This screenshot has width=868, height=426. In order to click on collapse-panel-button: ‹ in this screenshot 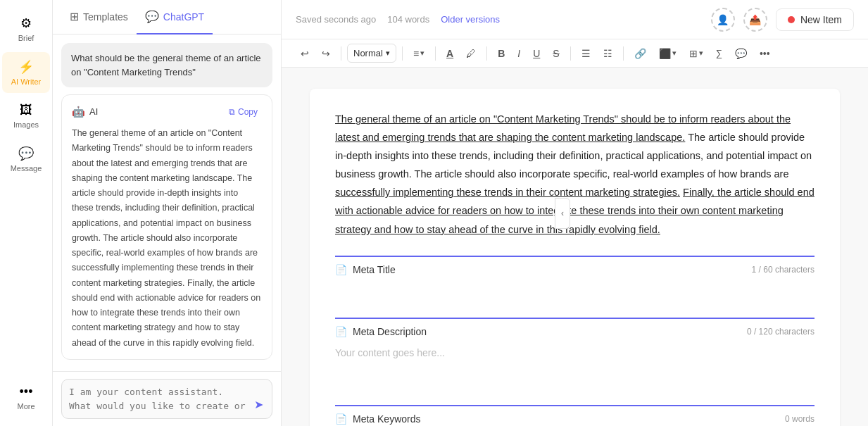, I will do `click(562, 213)`.